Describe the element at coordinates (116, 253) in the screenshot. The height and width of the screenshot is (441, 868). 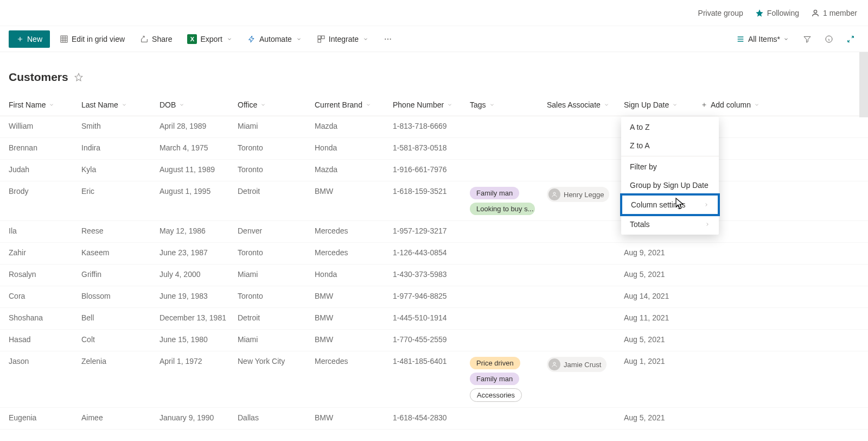
I see `cell: Kaseem` at that location.